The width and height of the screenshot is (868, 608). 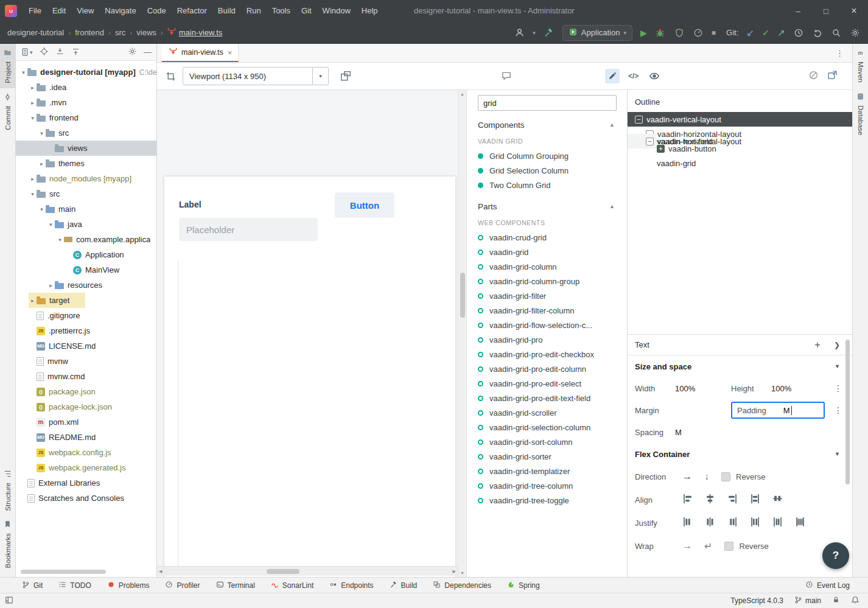 What do you see at coordinates (726, 477) in the screenshot?
I see `direction-reverse-checkbox` at bounding box center [726, 477].